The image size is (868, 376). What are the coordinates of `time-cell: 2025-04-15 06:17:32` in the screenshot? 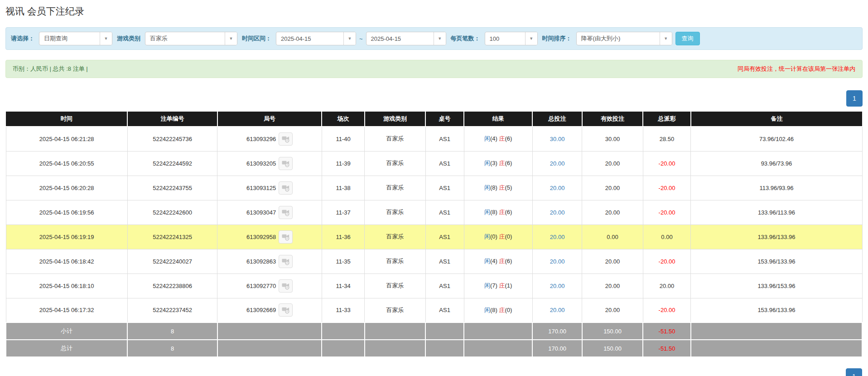 It's located at (67, 310).